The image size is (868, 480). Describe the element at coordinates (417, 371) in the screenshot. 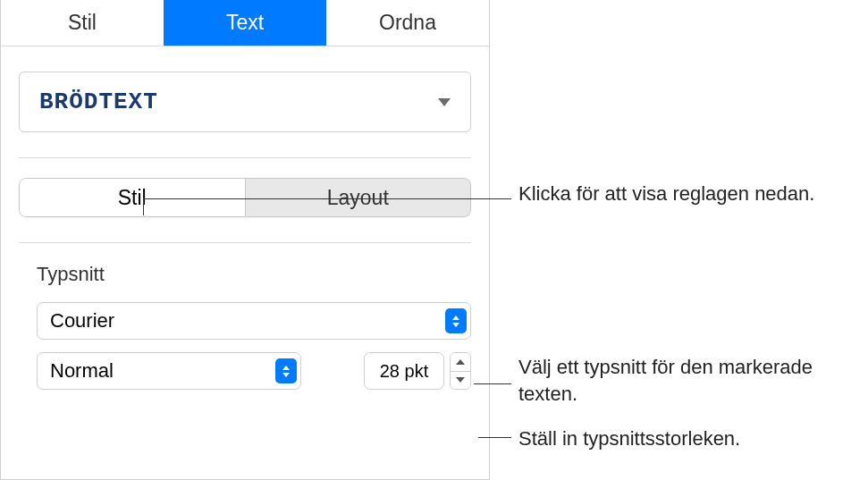

I see `font-size-group: 28 pkt` at that location.